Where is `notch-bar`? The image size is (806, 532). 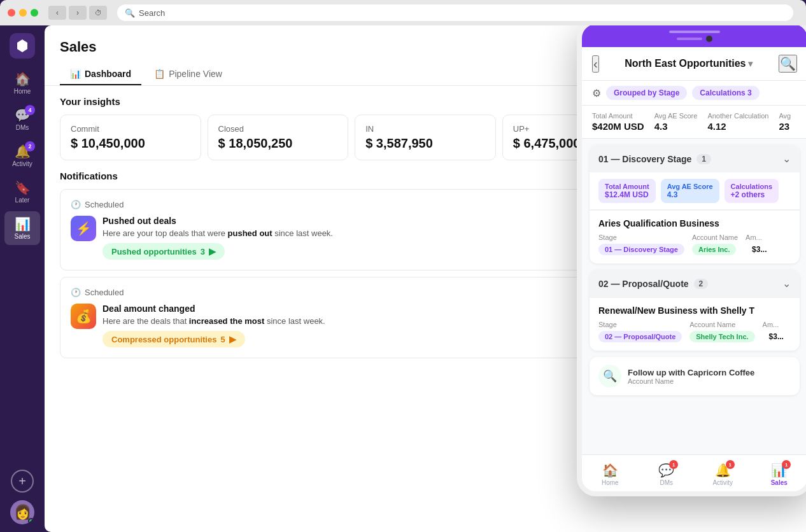
notch-bar is located at coordinates (689, 39).